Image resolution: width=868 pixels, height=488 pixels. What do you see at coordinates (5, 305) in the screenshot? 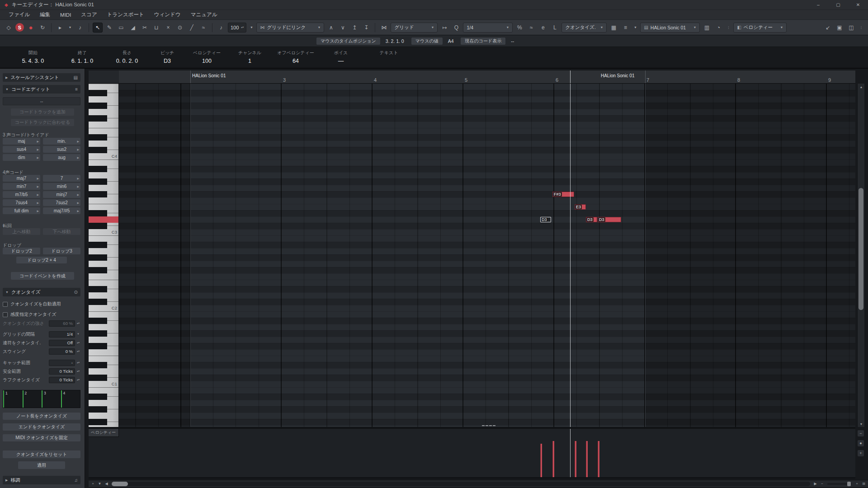
I see `auto-apply-quantize-checkbox` at bounding box center [5, 305].